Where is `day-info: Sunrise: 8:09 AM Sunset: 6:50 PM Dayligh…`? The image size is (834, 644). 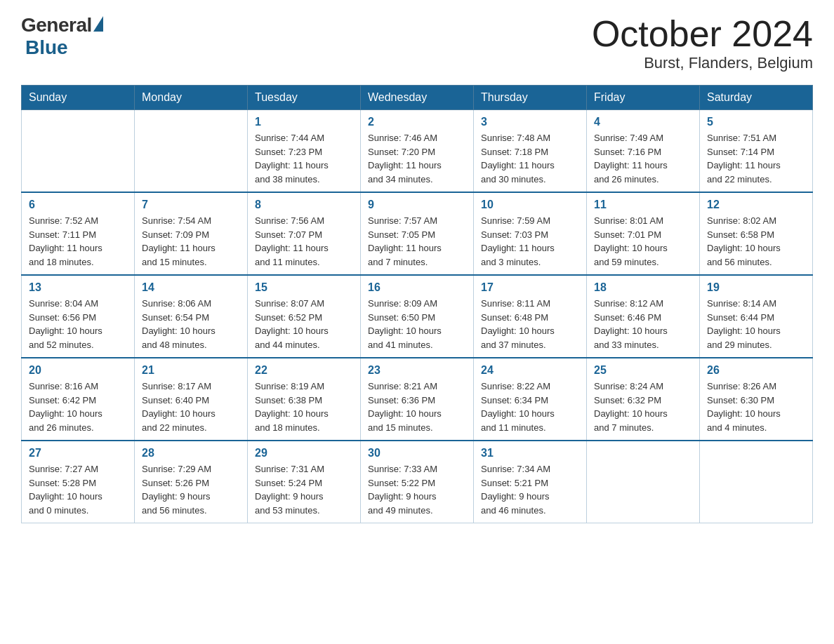 day-info: Sunrise: 8:09 AM Sunset: 6:50 PM Dayligh… is located at coordinates (417, 324).